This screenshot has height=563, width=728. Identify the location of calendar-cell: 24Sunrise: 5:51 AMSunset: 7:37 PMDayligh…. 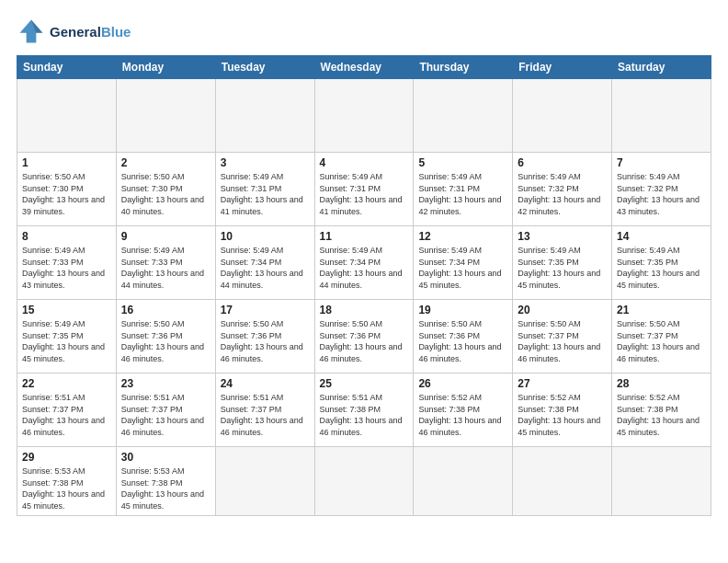
(265, 410).